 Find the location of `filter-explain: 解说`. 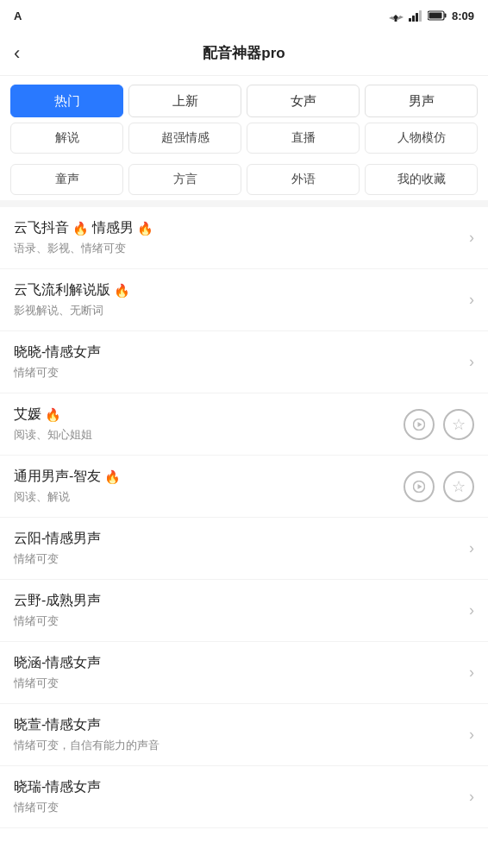

filter-explain: 解说 is located at coordinates (67, 138).